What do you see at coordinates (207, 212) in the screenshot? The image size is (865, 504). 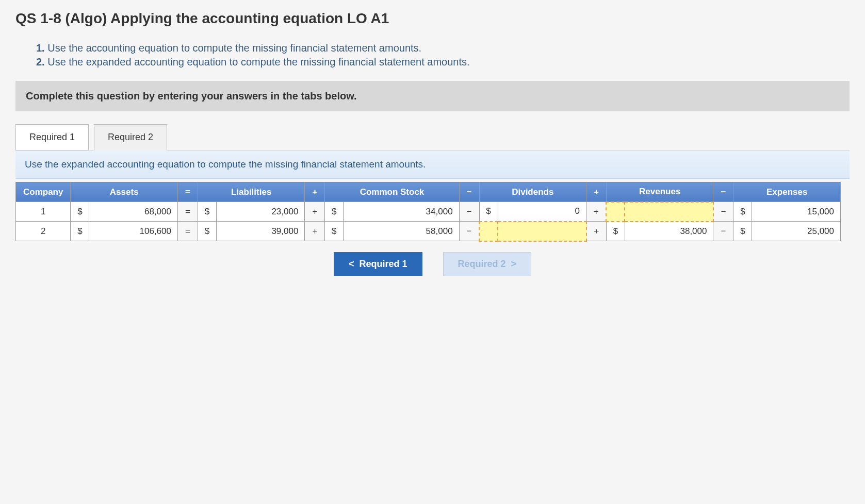 I see `cell-liab-currency-1: $` at bounding box center [207, 212].